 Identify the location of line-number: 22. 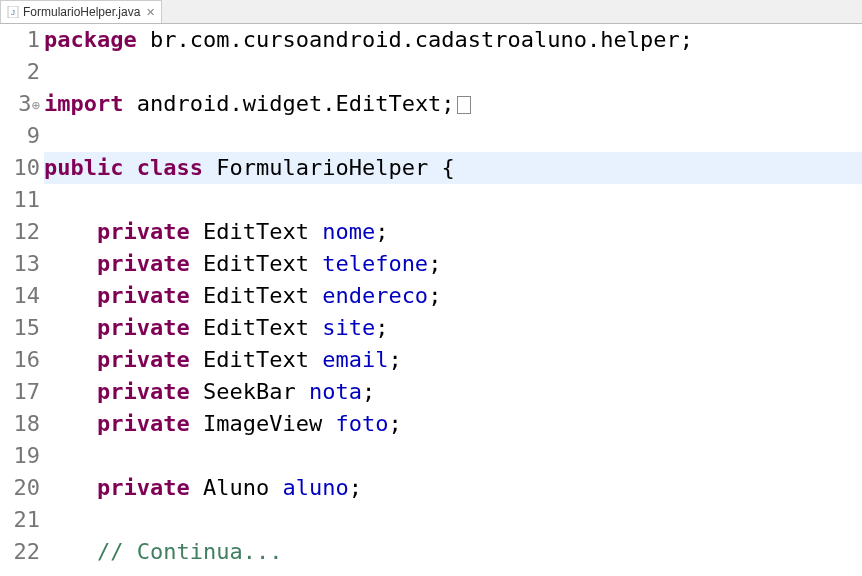
(20, 552).